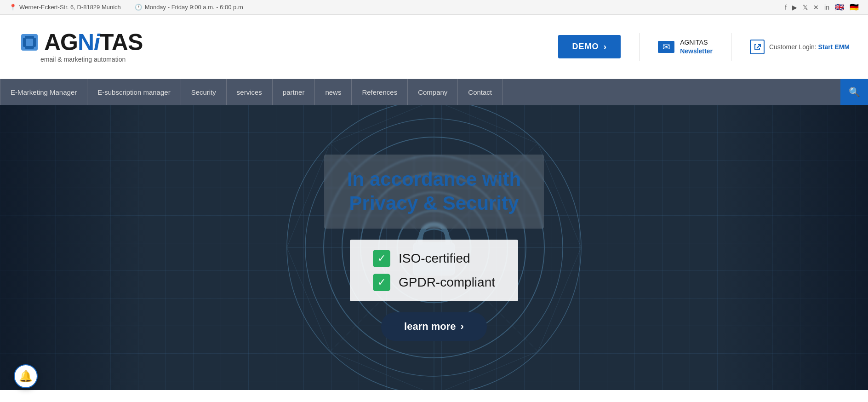  Describe the element at coordinates (434, 179) in the screenshot. I see `hero-title-line1: In accordance with` at that location.